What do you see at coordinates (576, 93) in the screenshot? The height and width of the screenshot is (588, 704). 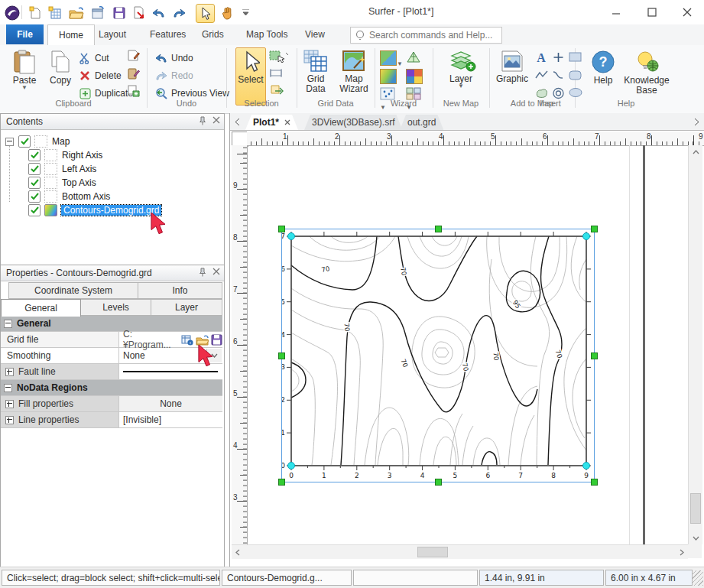 I see `ellipse-tool-icon` at bounding box center [576, 93].